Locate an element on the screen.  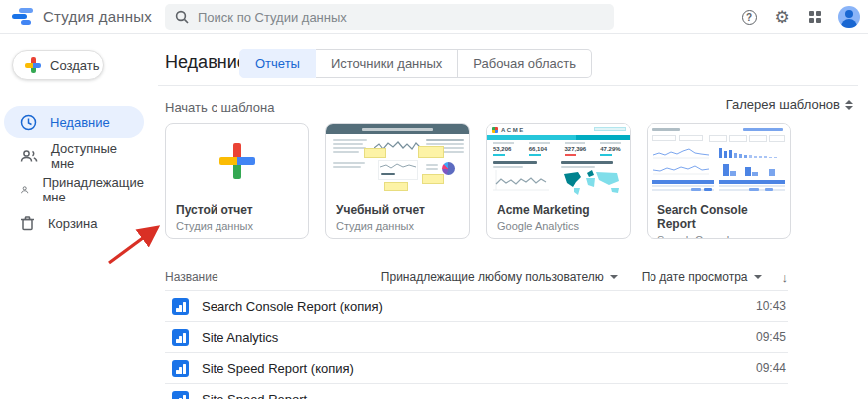
acme-logo-icon is located at coordinates (495, 130).